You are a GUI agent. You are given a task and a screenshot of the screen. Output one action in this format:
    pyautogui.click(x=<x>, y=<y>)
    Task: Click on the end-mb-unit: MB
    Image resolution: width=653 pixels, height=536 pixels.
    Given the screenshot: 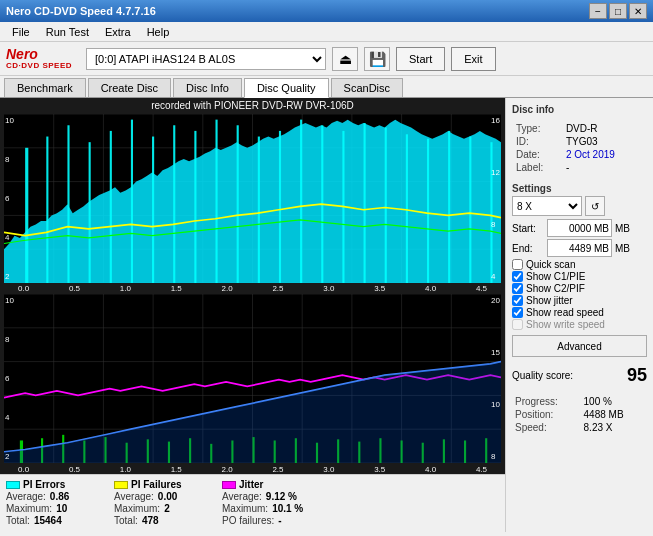 What is the action you would take?
    pyautogui.click(x=622, y=248)
    